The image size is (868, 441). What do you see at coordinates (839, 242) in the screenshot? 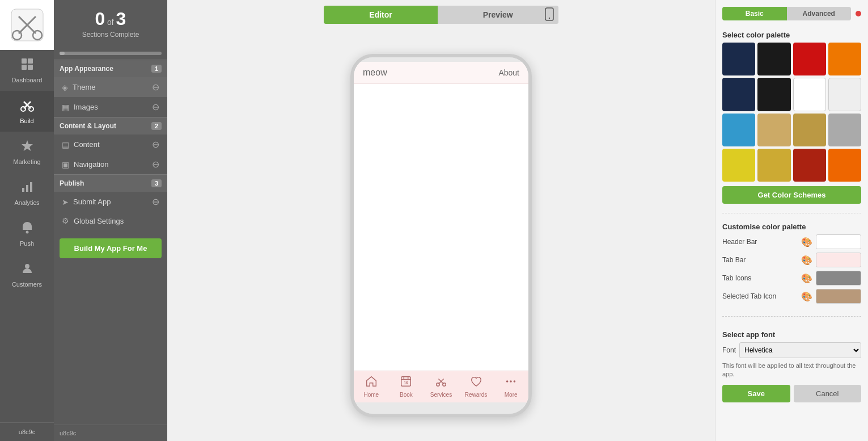
I see `header-bar-color-input` at bounding box center [839, 242].